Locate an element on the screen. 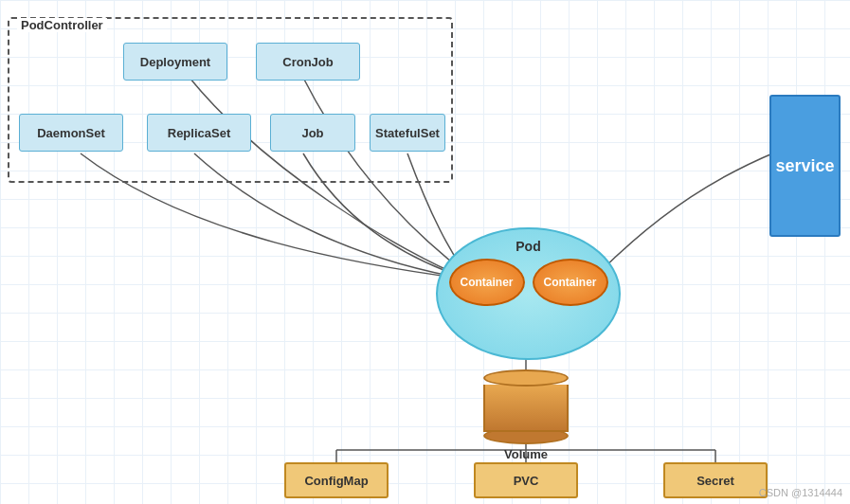  cronjob-box: CronJob is located at coordinates (308, 62).